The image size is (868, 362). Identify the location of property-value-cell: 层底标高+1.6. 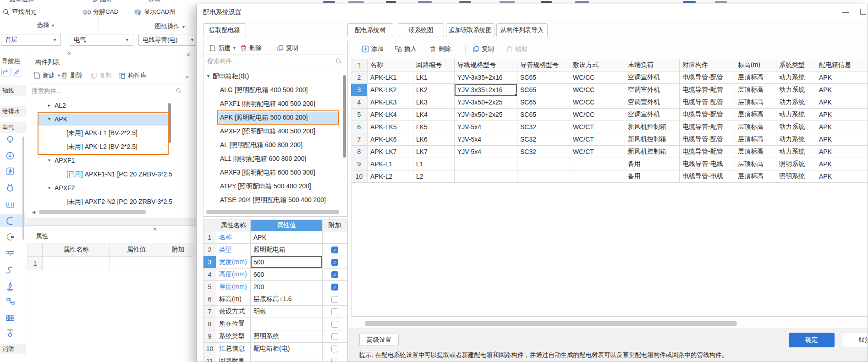
(287, 300).